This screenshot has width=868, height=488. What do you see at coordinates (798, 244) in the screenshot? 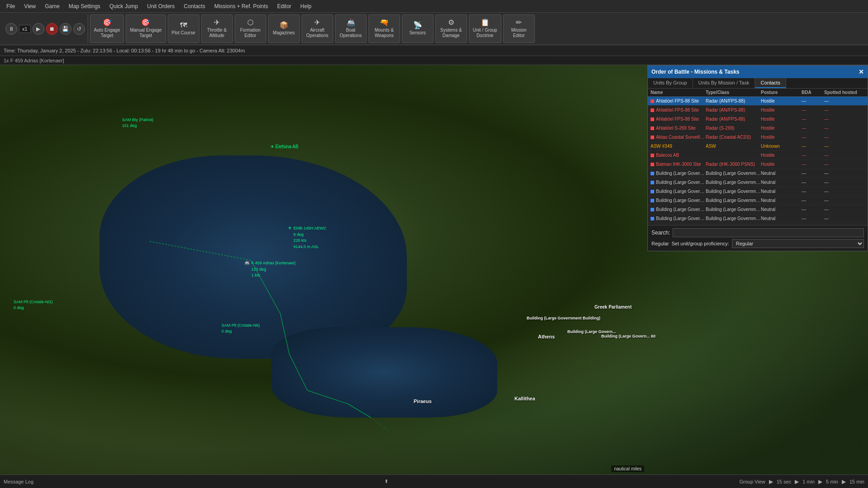
I see `proficiency-select: NoviceCadetRegularVeteranEliteAce` at bounding box center [798, 244].